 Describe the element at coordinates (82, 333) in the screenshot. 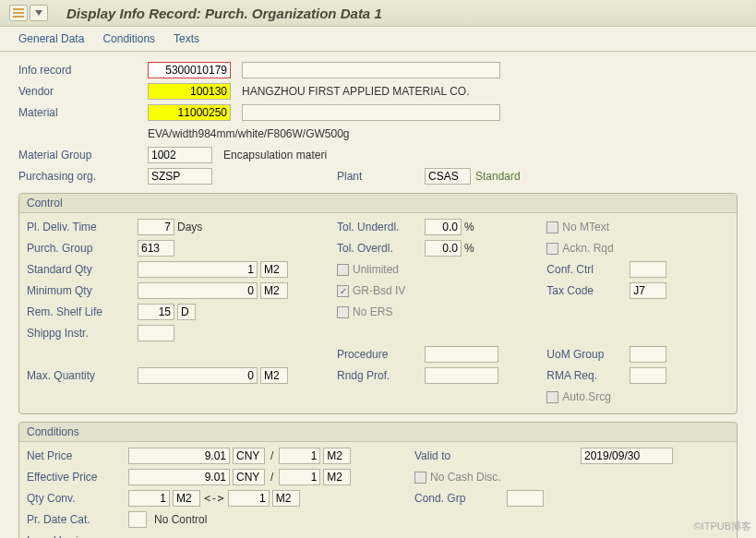

I see `shippg-label: Shippg Instr.` at that location.